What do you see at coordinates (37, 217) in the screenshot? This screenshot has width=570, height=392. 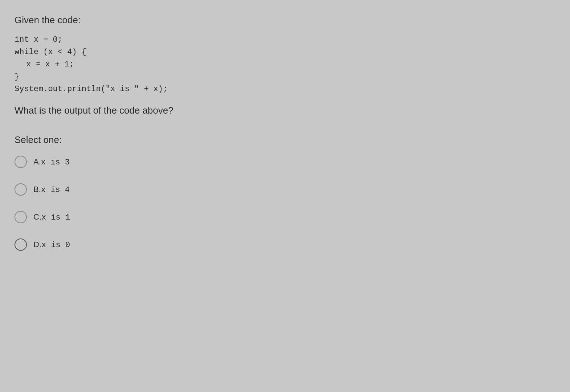 I see `option-c-prefix: C.` at bounding box center [37, 217].